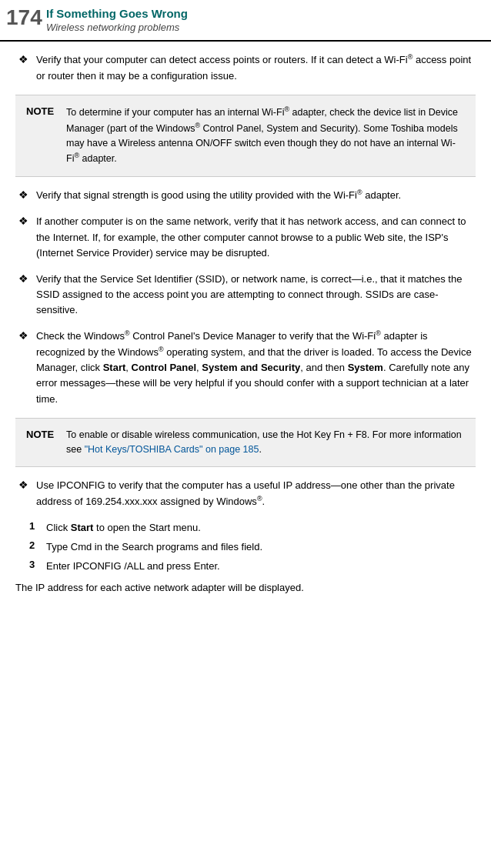 Image resolution: width=491 pixels, height=868 pixels. What do you see at coordinates (154, 547) in the screenshot?
I see `step-text-2: Type Cmd in the Search programs and file…` at bounding box center [154, 547].